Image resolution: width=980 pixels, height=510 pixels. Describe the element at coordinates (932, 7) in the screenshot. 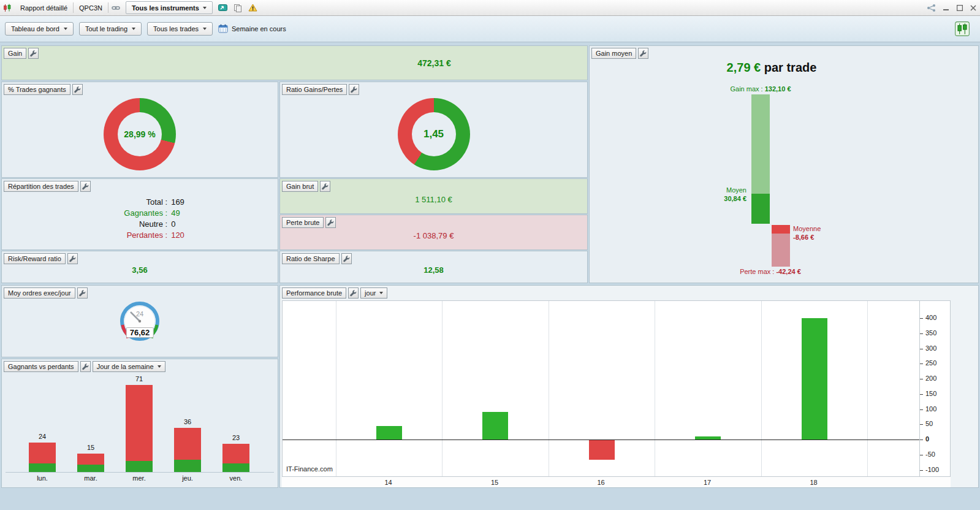

I see `share-icon` at that location.